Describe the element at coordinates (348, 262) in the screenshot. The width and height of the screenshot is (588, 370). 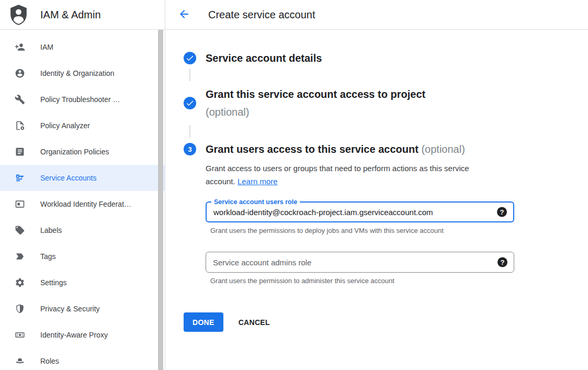
I see `admins-role-input` at that location.